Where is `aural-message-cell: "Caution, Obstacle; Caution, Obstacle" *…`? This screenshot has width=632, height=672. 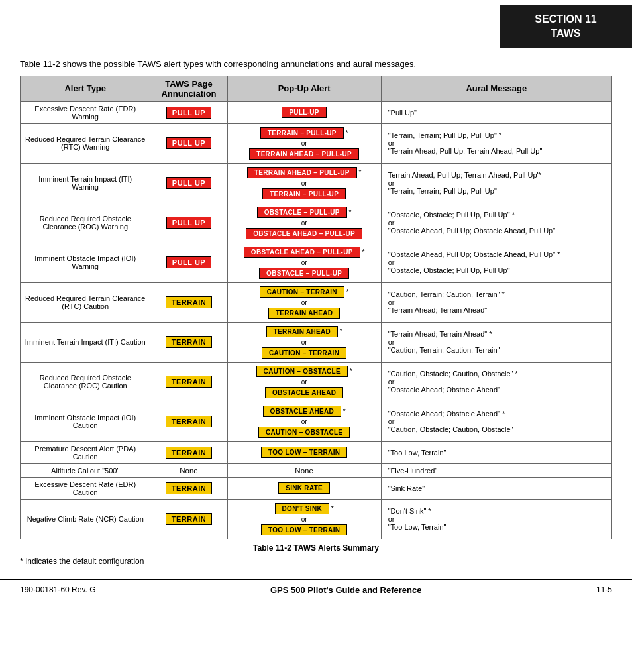
aural-message-cell: "Caution, Obstacle; Caution, Obstacle" *… is located at coordinates (496, 382).